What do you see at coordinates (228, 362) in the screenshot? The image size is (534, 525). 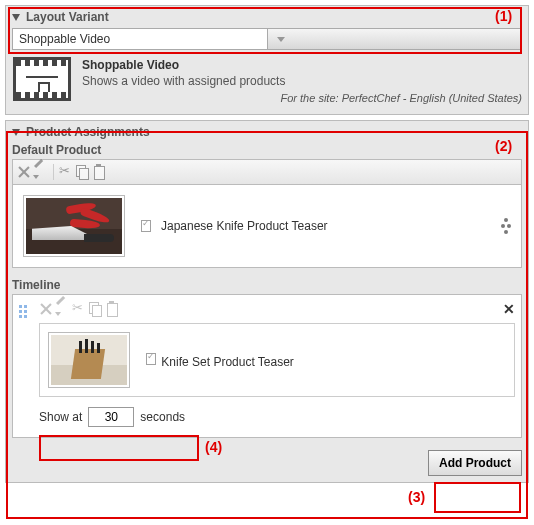 I see `product-name: Knife Set Product Teaser` at bounding box center [228, 362].